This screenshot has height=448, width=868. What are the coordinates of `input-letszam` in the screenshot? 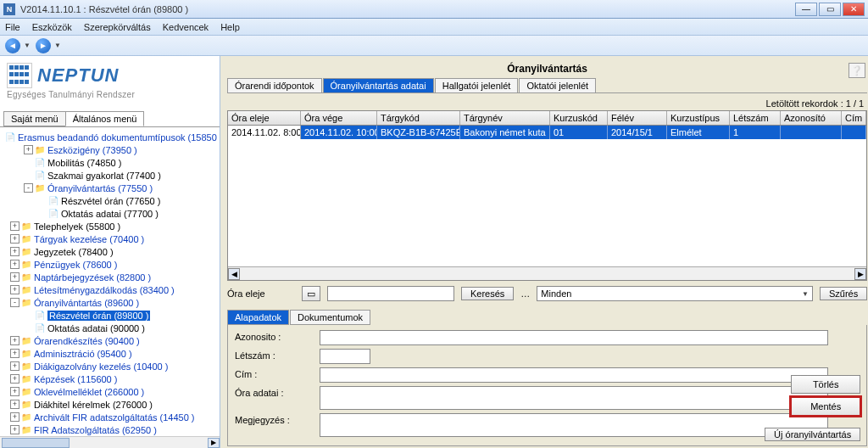 It's located at (345, 356).